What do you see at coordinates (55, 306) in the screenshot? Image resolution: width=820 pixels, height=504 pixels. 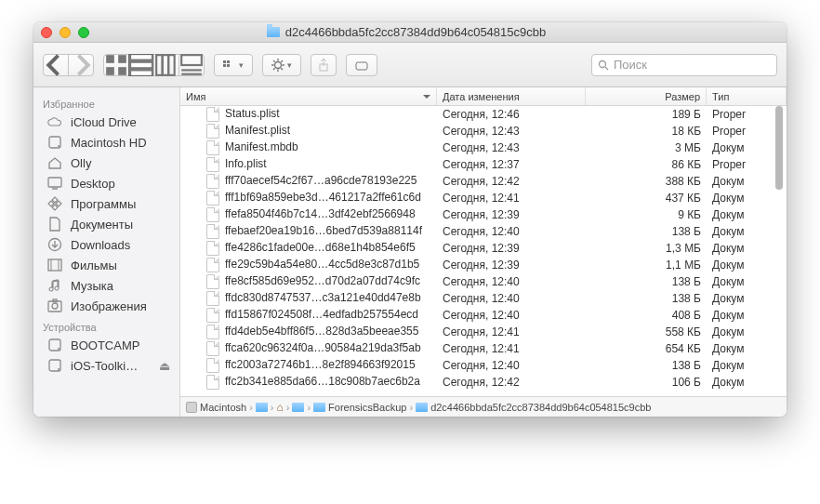 I see `pictures-icon` at bounding box center [55, 306].